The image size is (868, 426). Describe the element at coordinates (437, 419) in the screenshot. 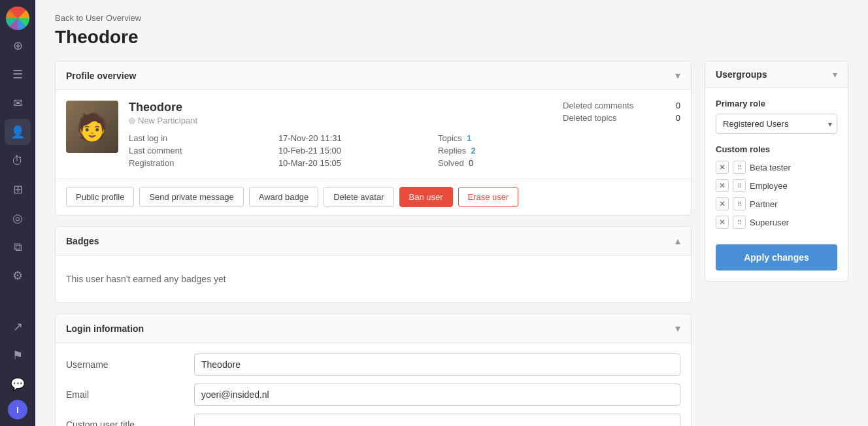

I see `custom-user-title-input` at that location.